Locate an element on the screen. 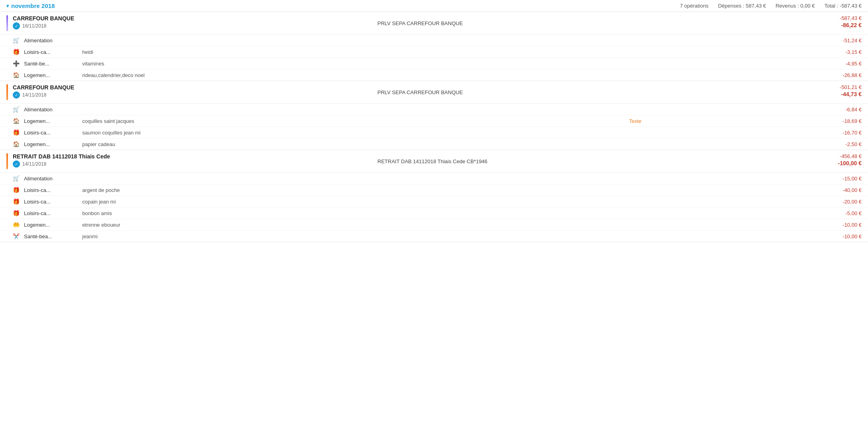  tx-amount: -100,00 € is located at coordinates (850, 163).